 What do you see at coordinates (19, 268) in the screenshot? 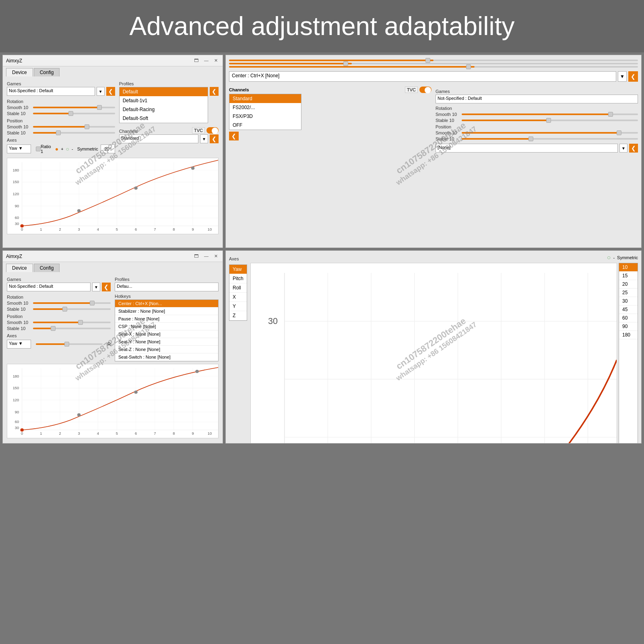
I see `w2-tab-device: Device` at bounding box center [19, 268].